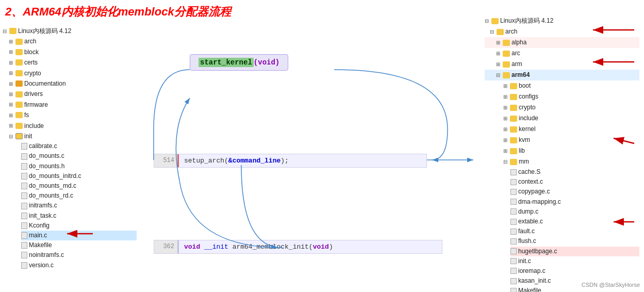 This screenshot has width=644, height=292. I want to click on code-block-start-kernel: start_kernel(void), so click(239, 62).